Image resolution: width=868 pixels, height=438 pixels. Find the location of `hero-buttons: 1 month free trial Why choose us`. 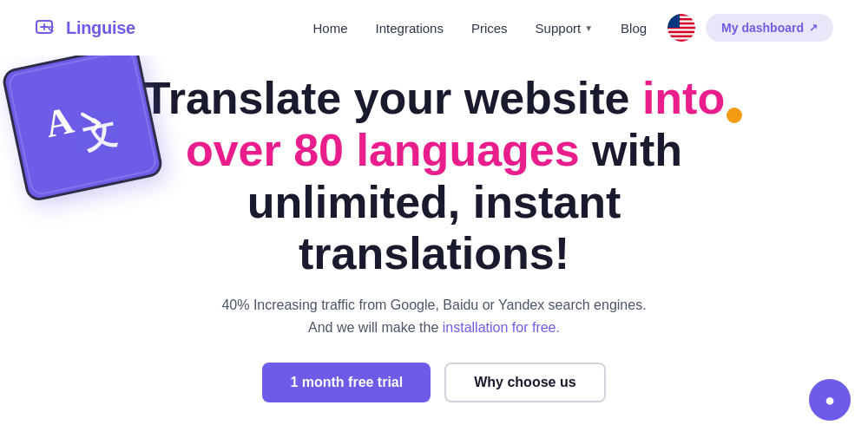

hero-buttons: 1 month free trial Why choose us is located at coordinates (434, 382).